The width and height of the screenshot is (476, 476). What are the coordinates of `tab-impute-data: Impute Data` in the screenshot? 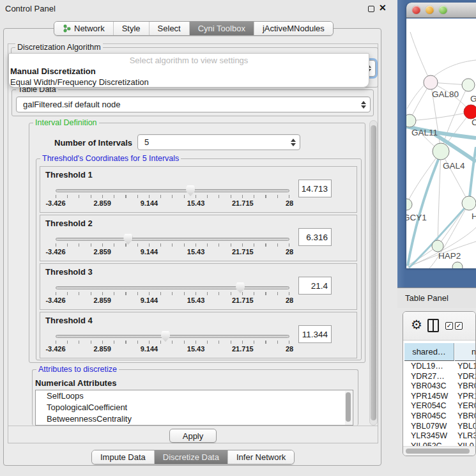 It's located at (123, 457).